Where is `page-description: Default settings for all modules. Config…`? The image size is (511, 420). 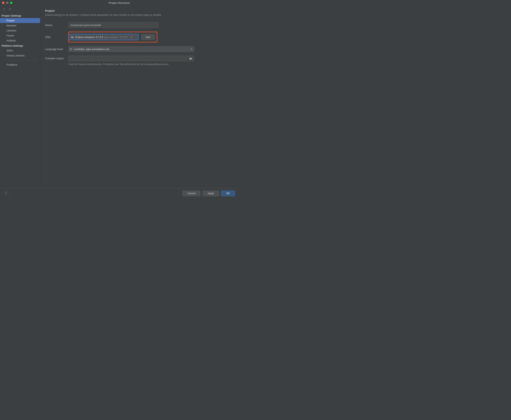 page-description: Default settings for all modules. Config… is located at coordinates (139, 15).